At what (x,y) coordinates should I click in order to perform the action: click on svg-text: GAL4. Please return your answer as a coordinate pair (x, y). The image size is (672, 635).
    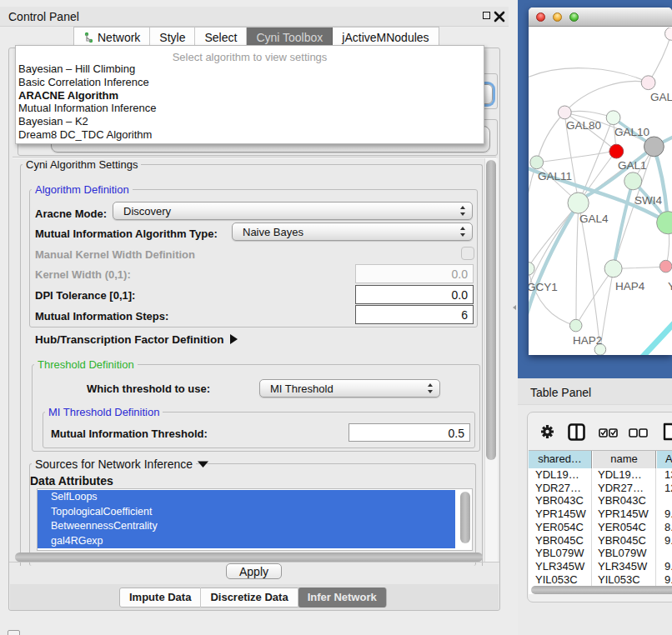
    Looking at the image, I should click on (594, 218).